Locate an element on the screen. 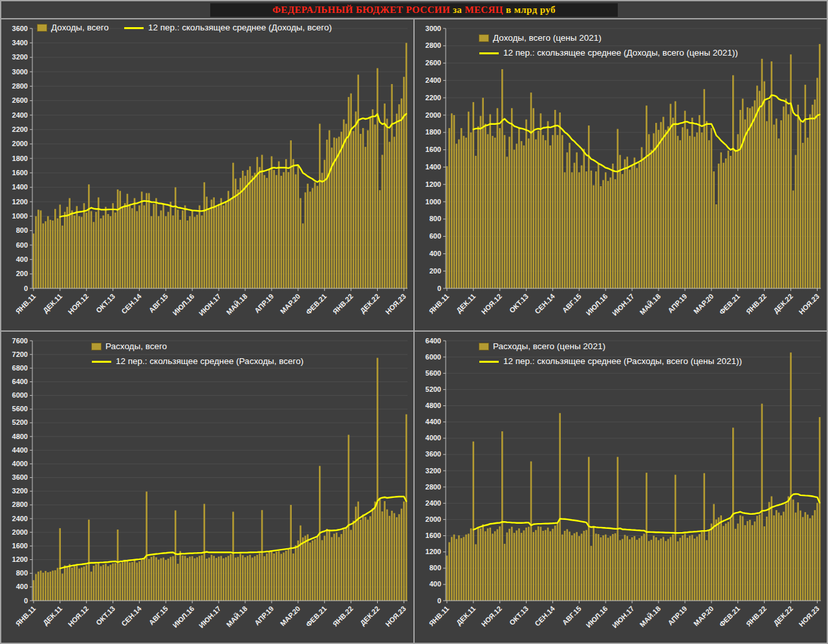  chart-legend: Доходы, всего12 пер.: скользящее среднее… is located at coordinates (185, 28).